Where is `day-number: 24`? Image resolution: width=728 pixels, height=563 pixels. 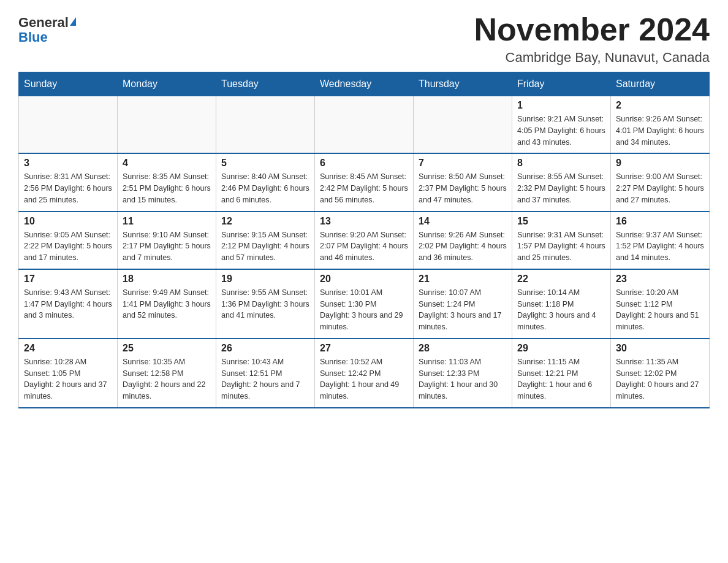 day-number: 24 is located at coordinates (68, 348).